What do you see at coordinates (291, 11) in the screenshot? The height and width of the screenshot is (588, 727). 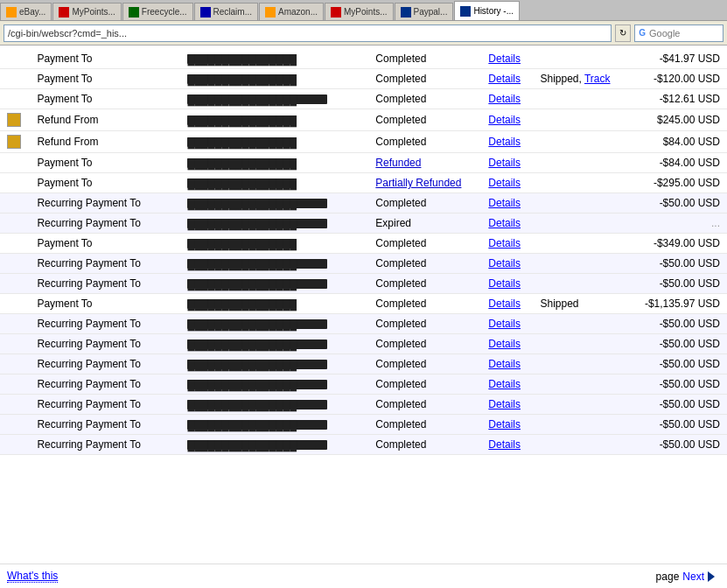 I see `tab-5: Amazon...` at bounding box center [291, 11].